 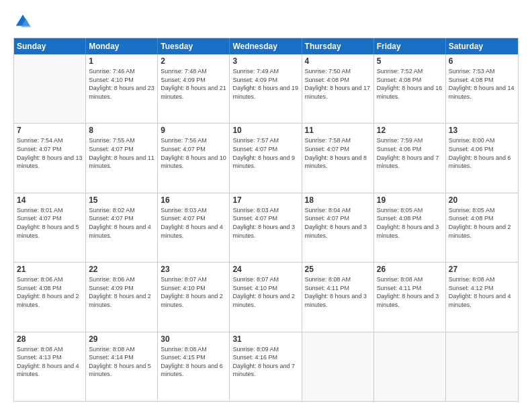 What do you see at coordinates (266, 21) in the screenshot?
I see `header` at bounding box center [266, 21].